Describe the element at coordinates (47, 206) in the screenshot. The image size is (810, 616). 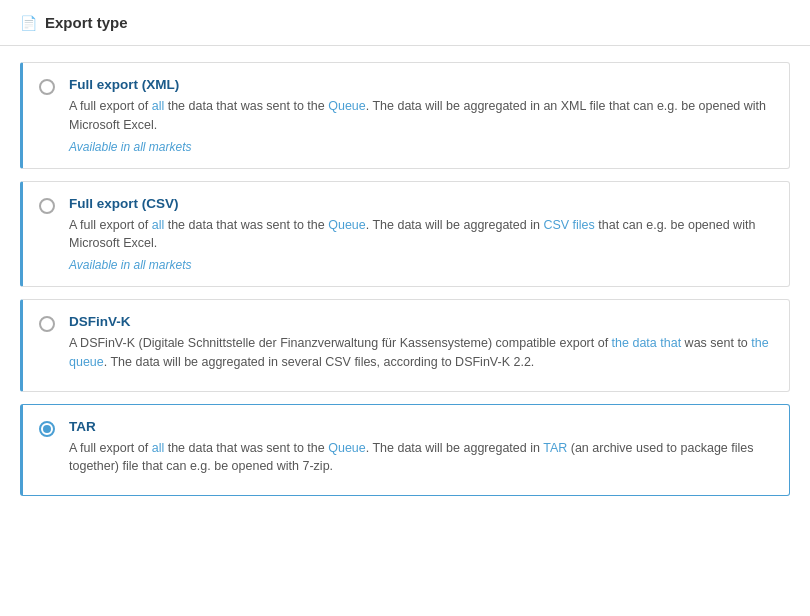
I see `radio-btn-csv` at that location.